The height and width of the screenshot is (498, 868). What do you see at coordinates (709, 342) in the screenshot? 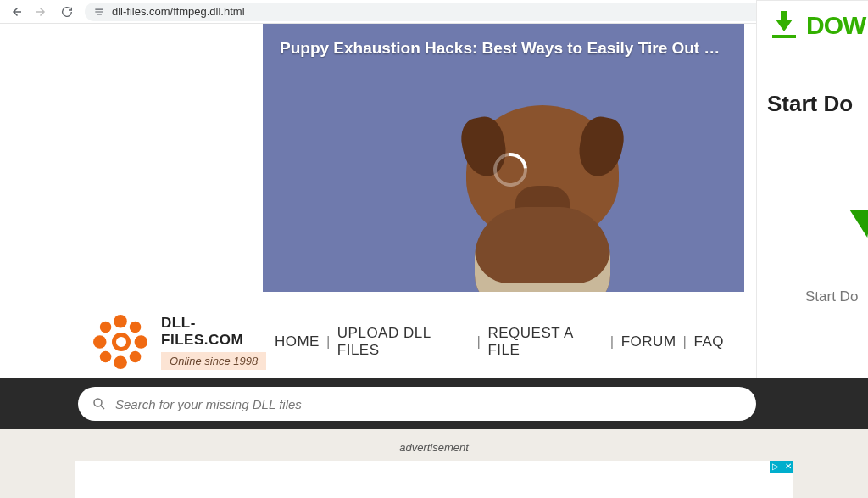
I see `nav-faq: FAQ` at bounding box center [709, 342].